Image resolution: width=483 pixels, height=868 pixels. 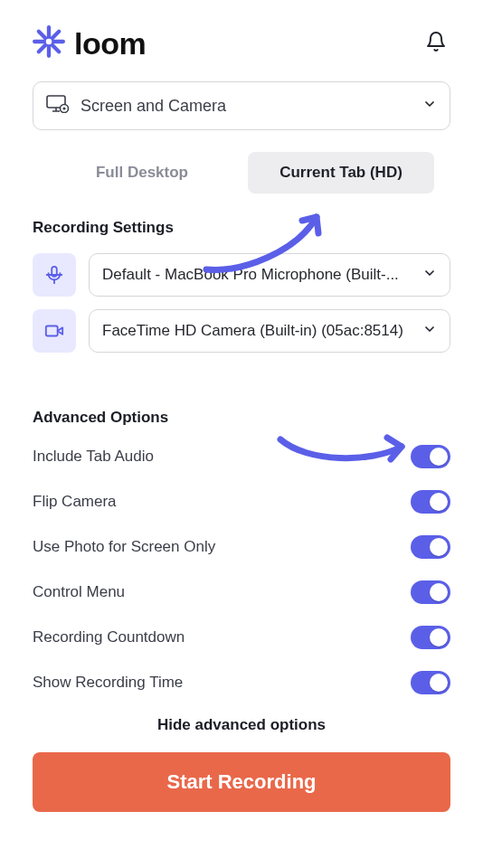 What do you see at coordinates (93, 457) in the screenshot?
I see `option-label: Include Tab Audio` at bounding box center [93, 457].